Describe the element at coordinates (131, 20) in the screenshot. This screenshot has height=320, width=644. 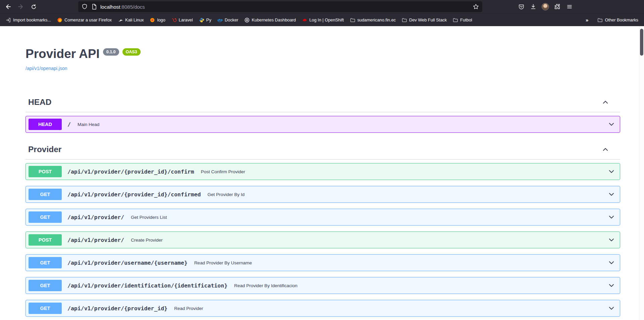
I see `bookmark-item: Kali Linux` at that location.